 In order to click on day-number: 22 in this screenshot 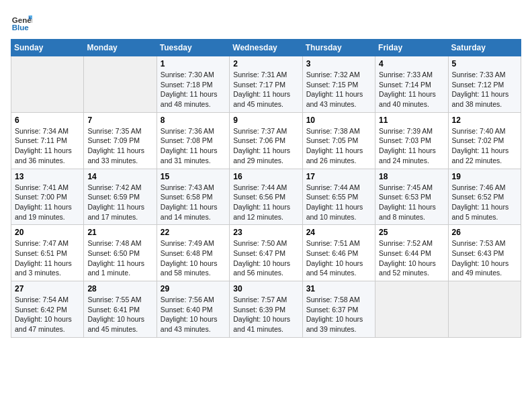, I will do `click(193, 232)`.